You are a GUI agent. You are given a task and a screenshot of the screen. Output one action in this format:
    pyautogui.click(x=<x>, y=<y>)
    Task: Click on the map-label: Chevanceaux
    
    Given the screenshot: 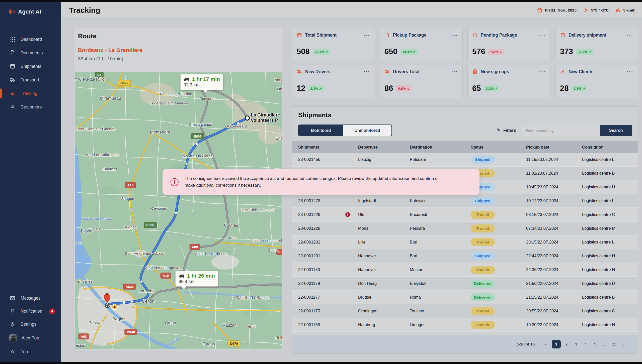 What is the action you would take?
    pyautogui.click(x=200, y=124)
    